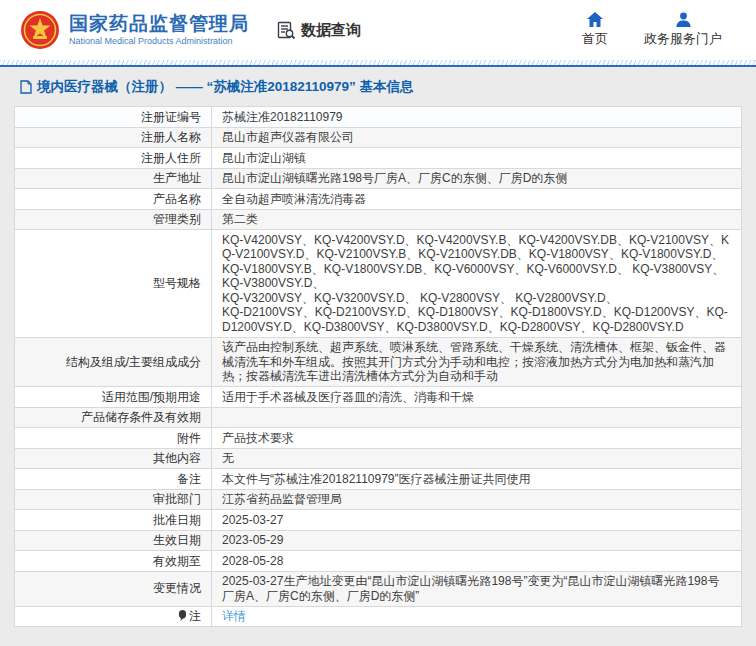  I want to click on row-value: 第二类, so click(477, 220).